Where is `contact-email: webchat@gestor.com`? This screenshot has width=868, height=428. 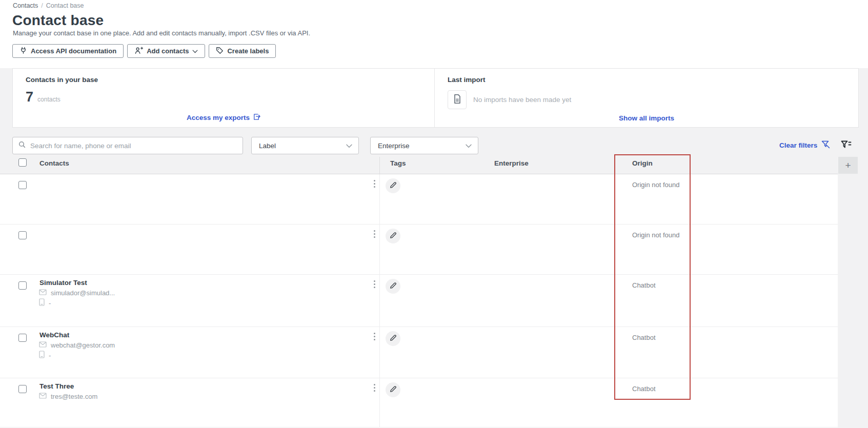
contact-email: webchat@gestor.com is located at coordinates (83, 345).